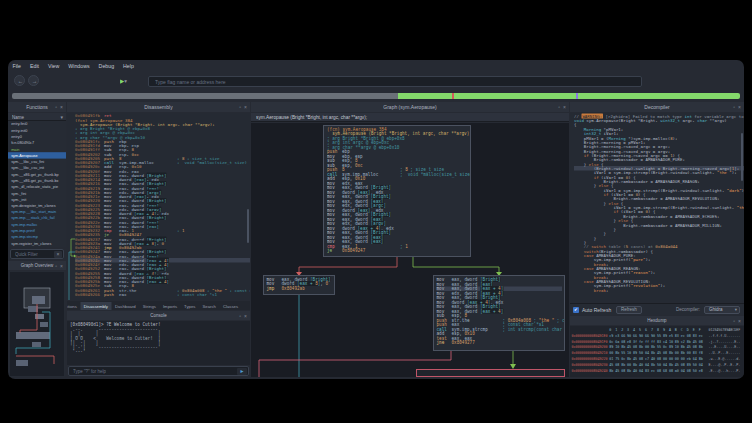  Describe the element at coordinates (657, 320) in the screenshot. I see `hexdump-panel-title: Hexdump` at that location.